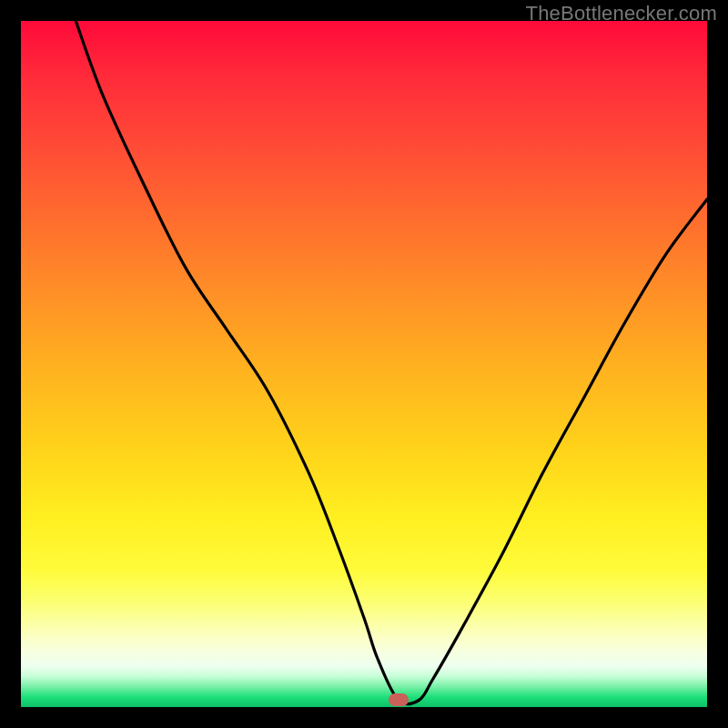 The height and width of the screenshot is (728, 728). What do you see at coordinates (399, 700) in the screenshot?
I see `minimum-marker` at bounding box center [399, 700].